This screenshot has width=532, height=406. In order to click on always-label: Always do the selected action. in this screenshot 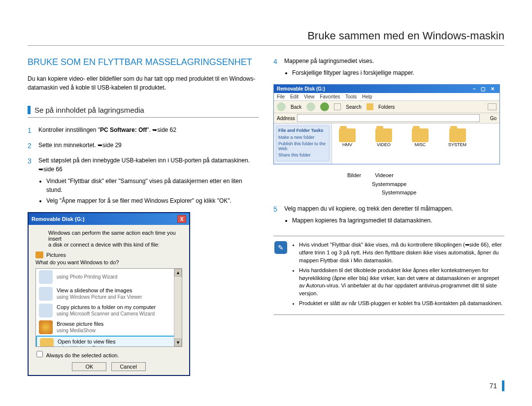, I will do `click(82, 355)`.